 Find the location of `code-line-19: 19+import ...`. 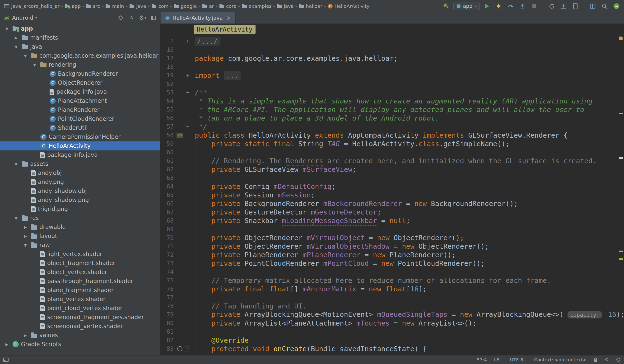

code-line-19: 19+import ... is located at coordinates (392, 75).